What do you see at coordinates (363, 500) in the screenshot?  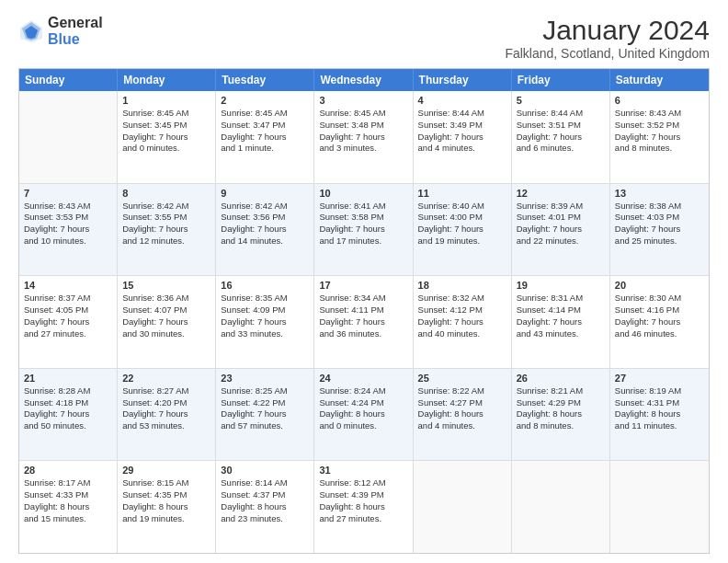 I see `day-info: Sunrise: 8:12 AM Sunset: 4:39 PM Dayligh…` at bounding box center [363, 500].